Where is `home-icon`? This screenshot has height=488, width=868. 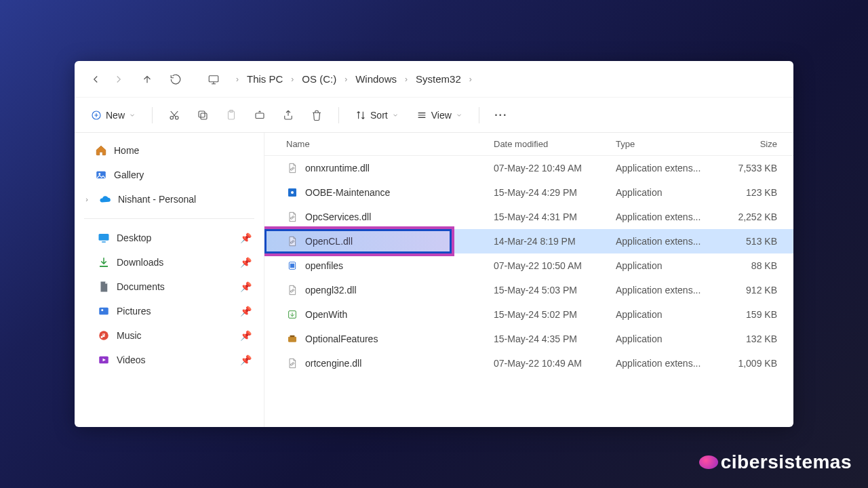
home-icon is located at coordinates (101, 150).